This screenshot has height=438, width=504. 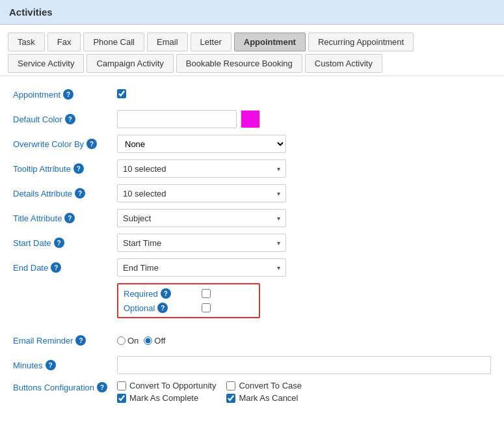 I want to click on minutes-help-icon: ?, so click(x=51, y=365).